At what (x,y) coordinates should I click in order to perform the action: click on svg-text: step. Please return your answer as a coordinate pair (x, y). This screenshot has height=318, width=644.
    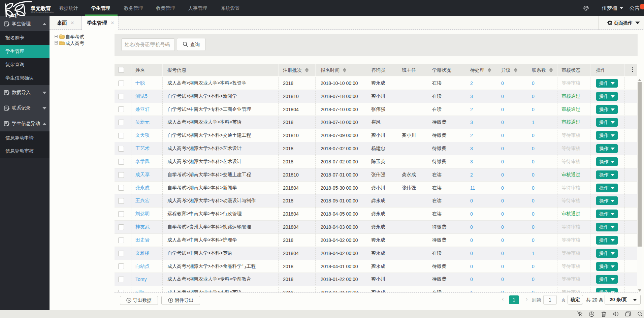
    Looking at the image, I should click on (13, 15).